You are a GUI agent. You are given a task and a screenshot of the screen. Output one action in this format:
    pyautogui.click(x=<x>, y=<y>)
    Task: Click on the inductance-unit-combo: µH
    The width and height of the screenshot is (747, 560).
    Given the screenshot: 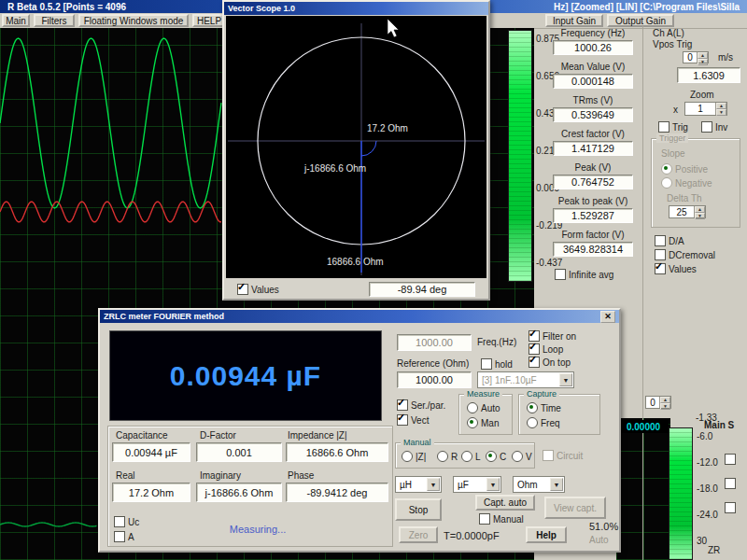 What is the action you would take?
    pyautogui.click(x=418, y=484)
    